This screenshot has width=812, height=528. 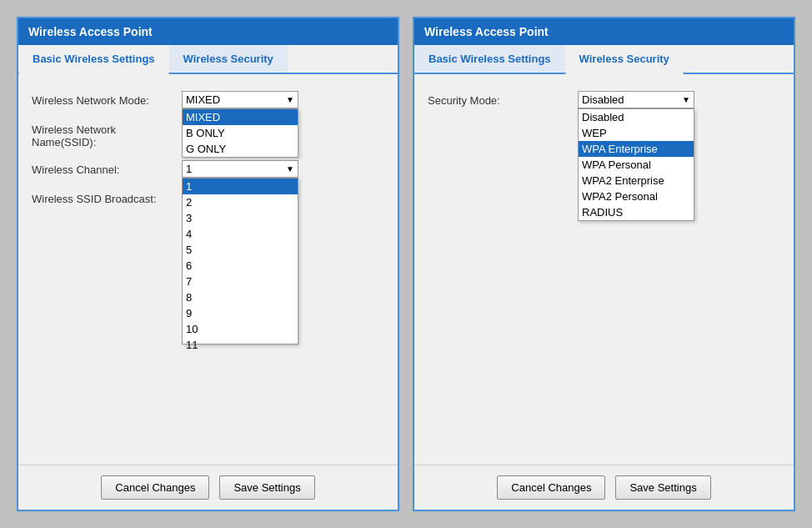 I want to click on channel-value: 1, so click(x=188, y=168).